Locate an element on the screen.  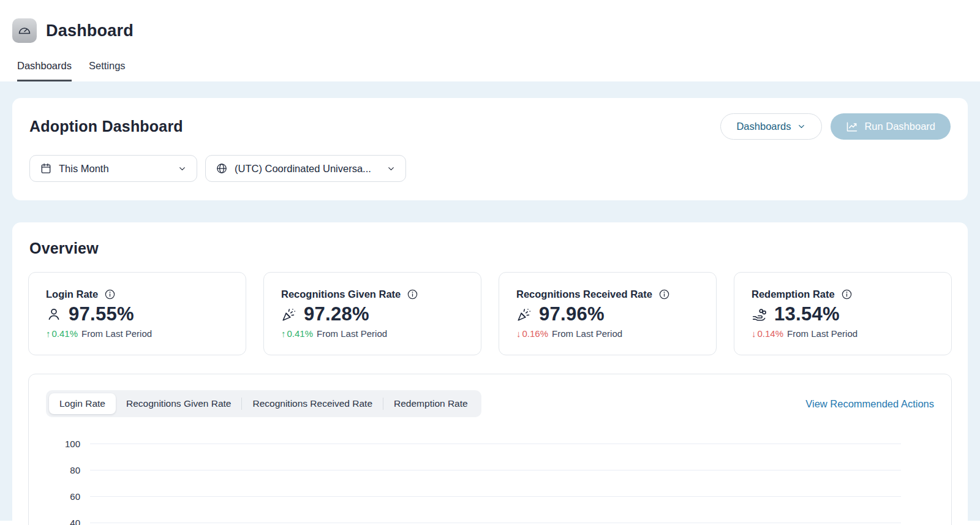
y-axis-tick: 60 is located at coordinates (72, 496).